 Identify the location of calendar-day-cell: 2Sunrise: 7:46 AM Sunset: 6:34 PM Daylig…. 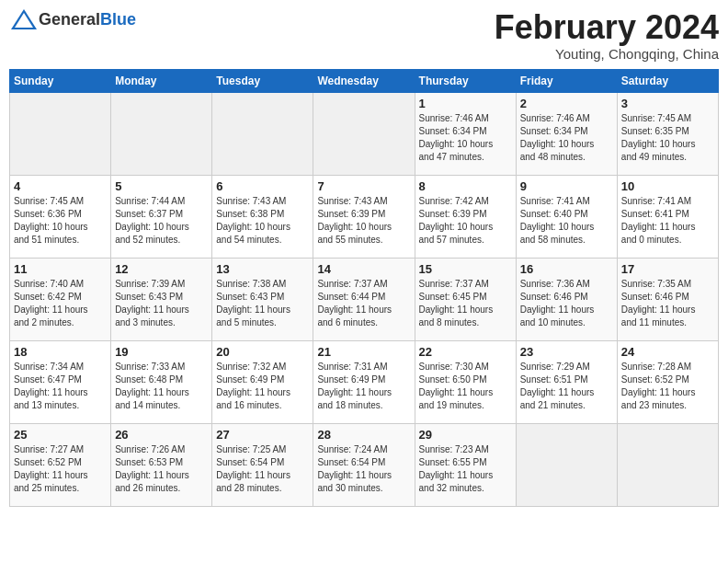
(566, 133).